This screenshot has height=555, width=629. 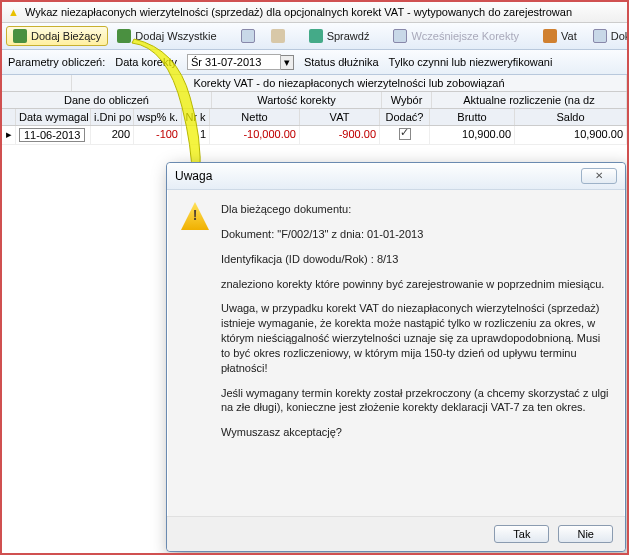 What do you see at coordinates (112, 135) in the screenshot?
I see `cell-dni-po: 200` at bounding box center [112, 135].